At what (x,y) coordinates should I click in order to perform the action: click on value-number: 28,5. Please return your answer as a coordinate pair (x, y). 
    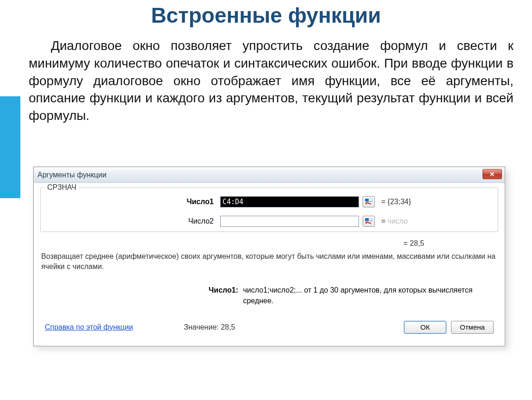
    Looking at the image, I should click on (228, 327).